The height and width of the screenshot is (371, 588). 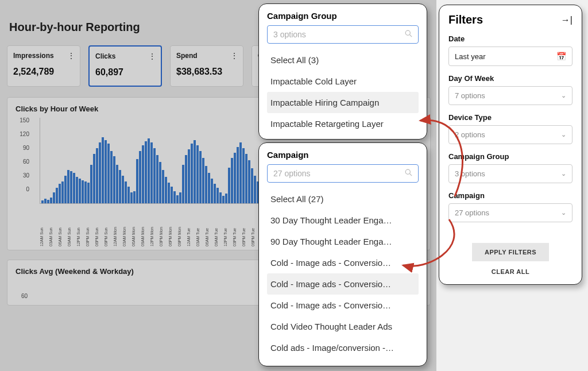 I want to click on filter-select-date: Last year📅, so click(x=510, y=56).